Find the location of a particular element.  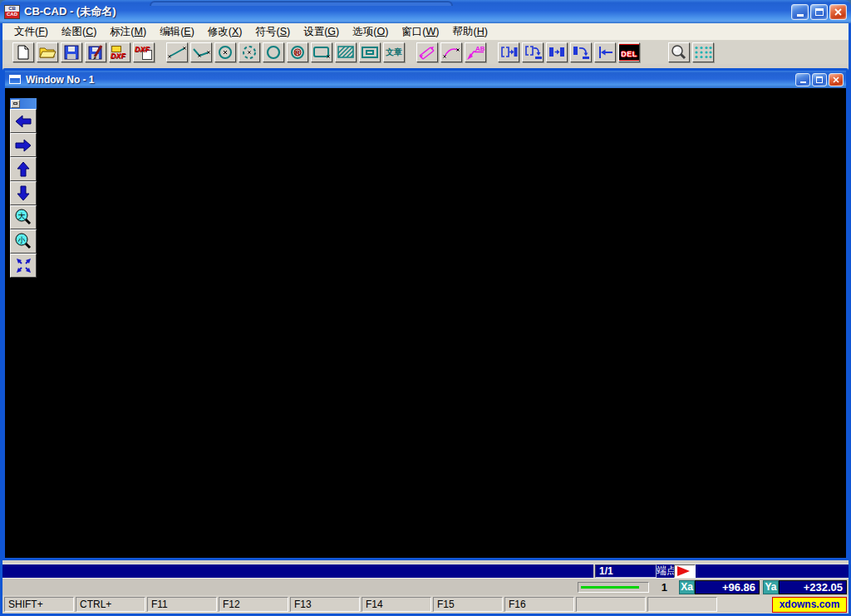

zoom-fit-button is located at coordinates (23, 266).